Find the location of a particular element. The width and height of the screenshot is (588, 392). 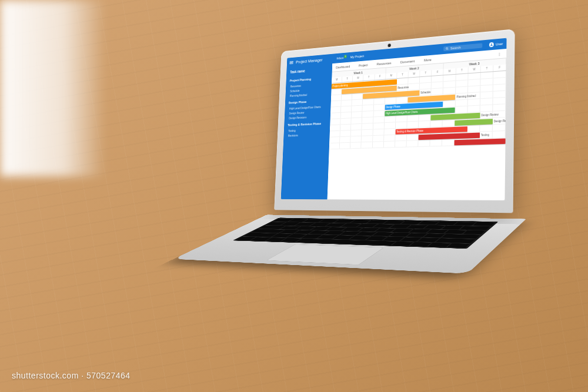

search-icon is located at coordinates (447, 49).